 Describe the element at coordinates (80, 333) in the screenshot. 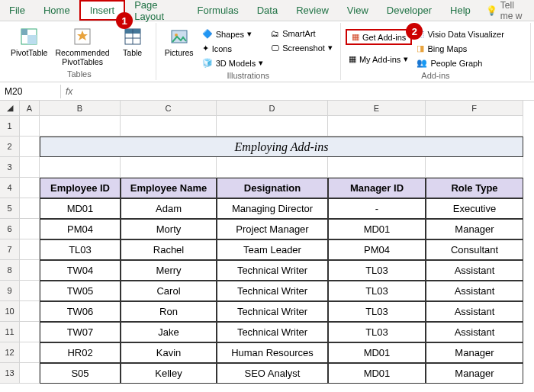

I see `table-cell: TW07` at that location.